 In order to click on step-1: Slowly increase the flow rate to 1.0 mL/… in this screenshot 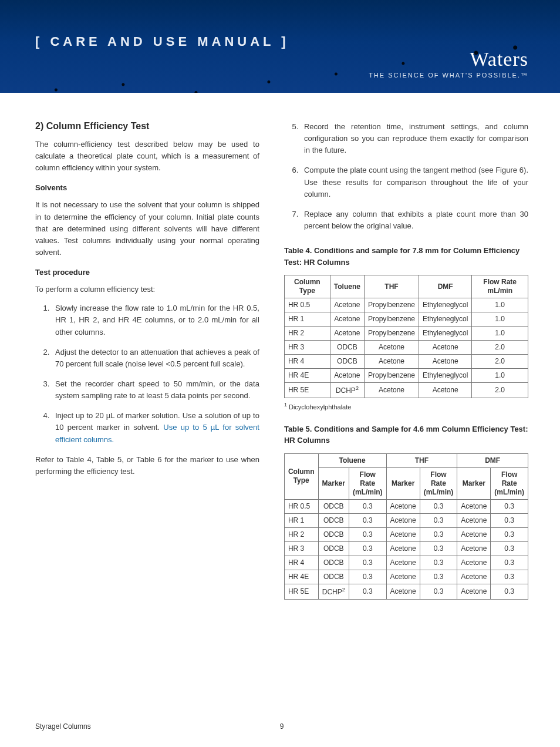, I will do `click(156, 320)`.